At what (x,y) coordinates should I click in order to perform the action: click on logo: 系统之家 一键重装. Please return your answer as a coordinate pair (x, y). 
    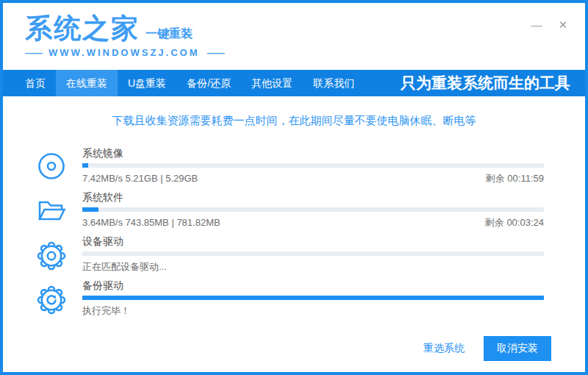
    Looking at the image, I should click on (305, 28).